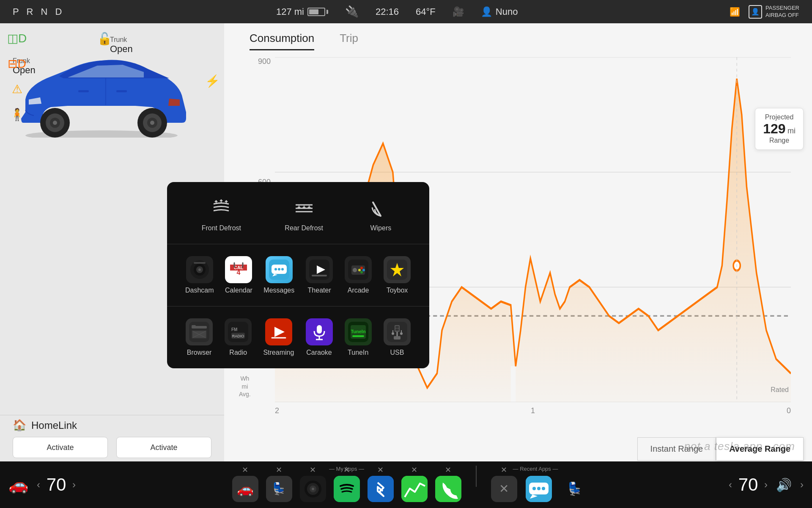 The image size is (812, 508). Describe the element at coordinates (406, 12) in the screenshot. I see `top-status-bar: P R N D 127 mi 🔌 22:16 64°F 🎥 👤 Nuno 📶` at that location.